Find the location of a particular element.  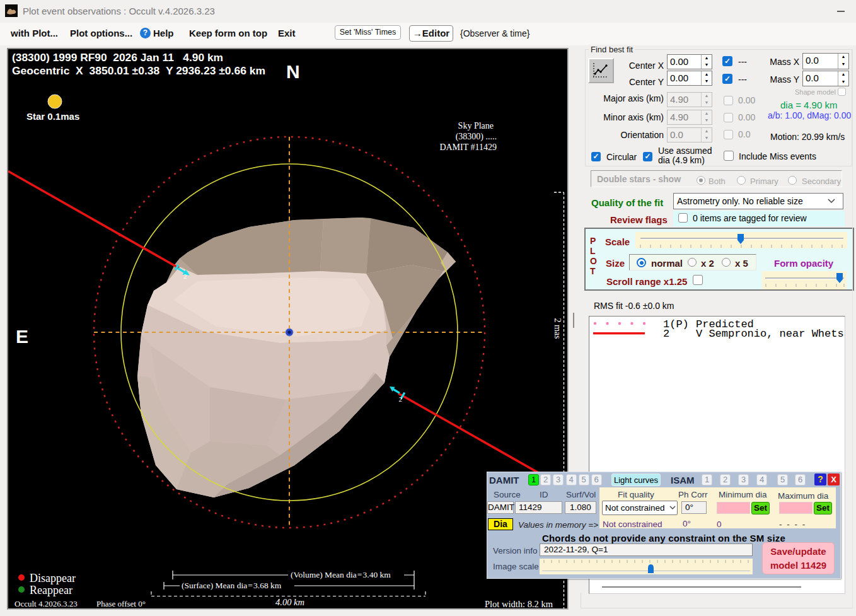

svg-text:(38300) 1999 RF90 2026 Jan 11: (38300) 1999 RF90 2026 Jan 11 4.90 km is located at coordinates (117, 58).